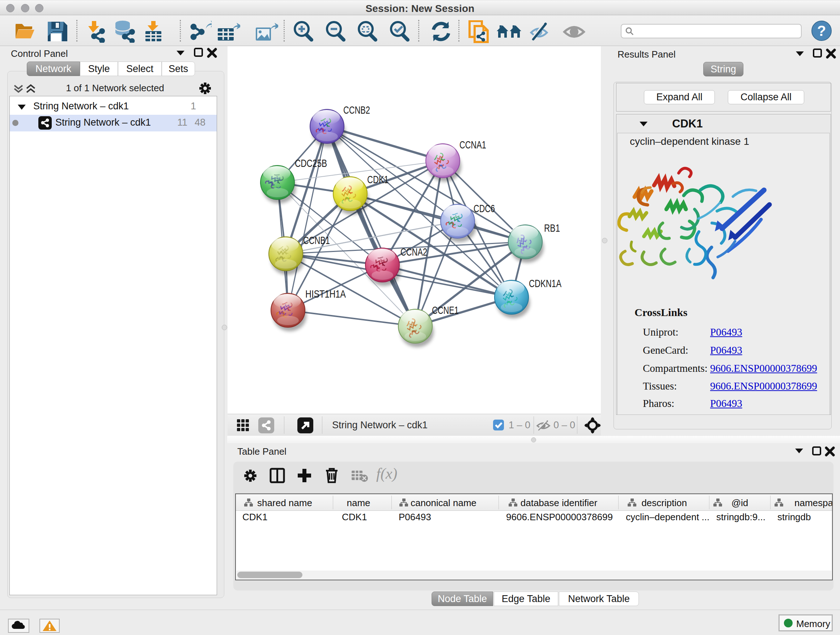 The width and height of the screenshot is (840, 635). Describe the element at coordinates (326, 294) in the screenshot. I see `svg-text: HIST1H1A` at that location.